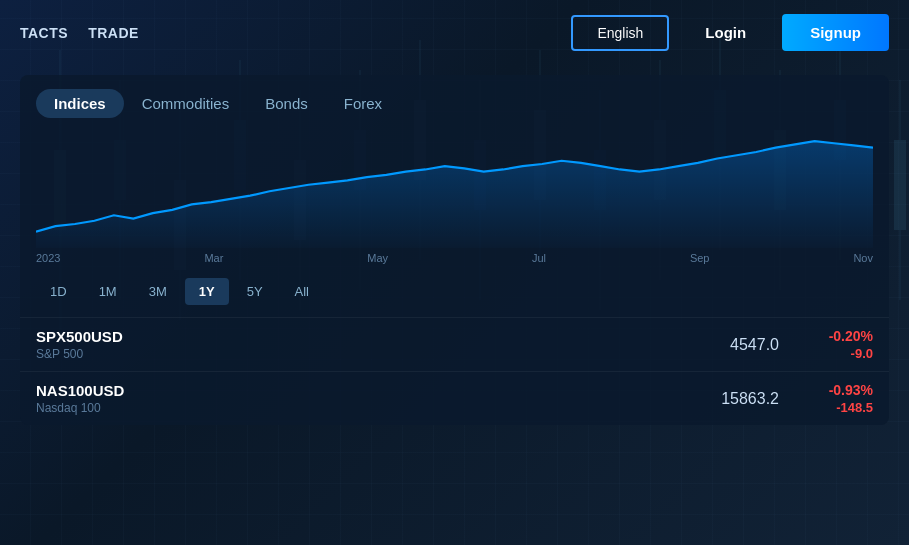 This screenshot has width=909, height=545. I want to click on market-symbol-spx: SPX500USD, so click(383, 336).